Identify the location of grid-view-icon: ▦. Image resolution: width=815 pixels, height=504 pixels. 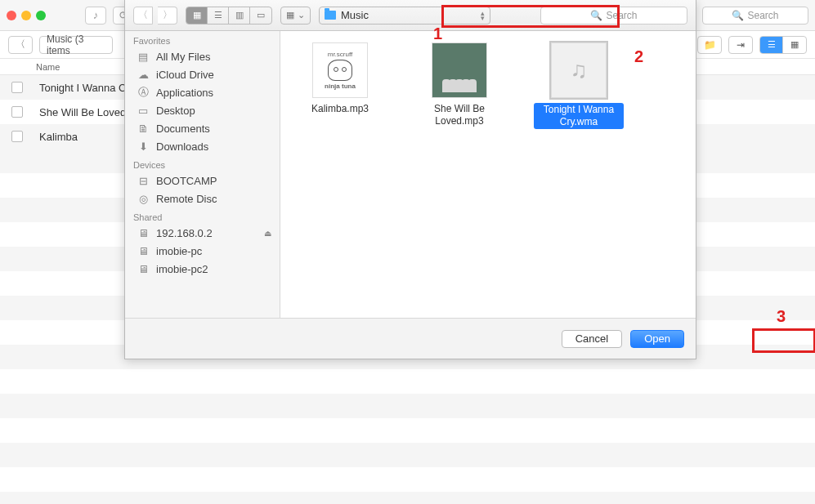
(795, 45).